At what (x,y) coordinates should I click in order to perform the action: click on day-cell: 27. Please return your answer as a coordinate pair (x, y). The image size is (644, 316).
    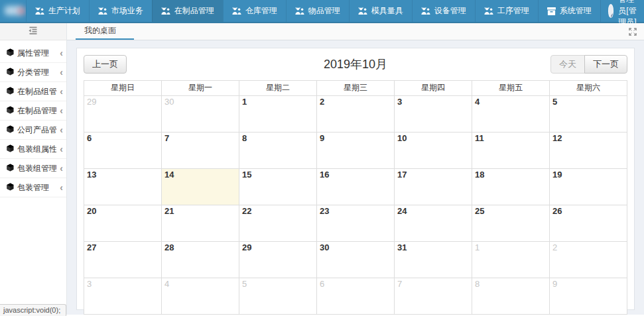
    Looking at the image, I should click on (123, 260).